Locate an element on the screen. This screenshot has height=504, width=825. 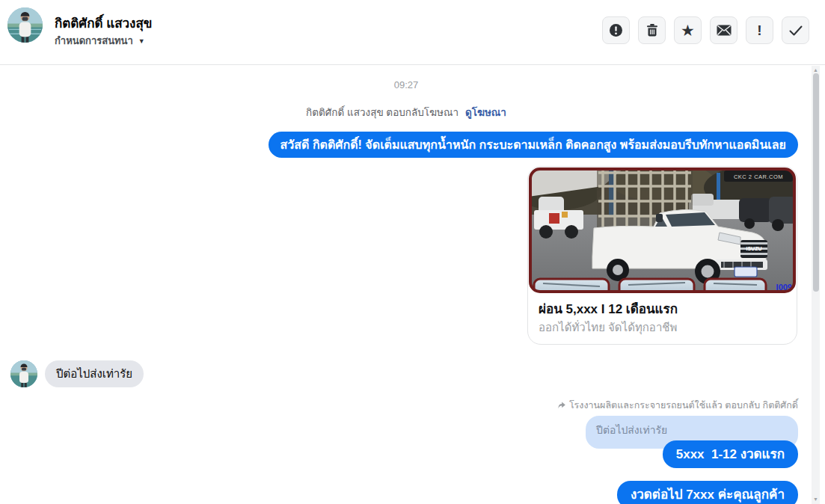
scrollbar: ▲ ▼ is located at coordinates (815, 285).